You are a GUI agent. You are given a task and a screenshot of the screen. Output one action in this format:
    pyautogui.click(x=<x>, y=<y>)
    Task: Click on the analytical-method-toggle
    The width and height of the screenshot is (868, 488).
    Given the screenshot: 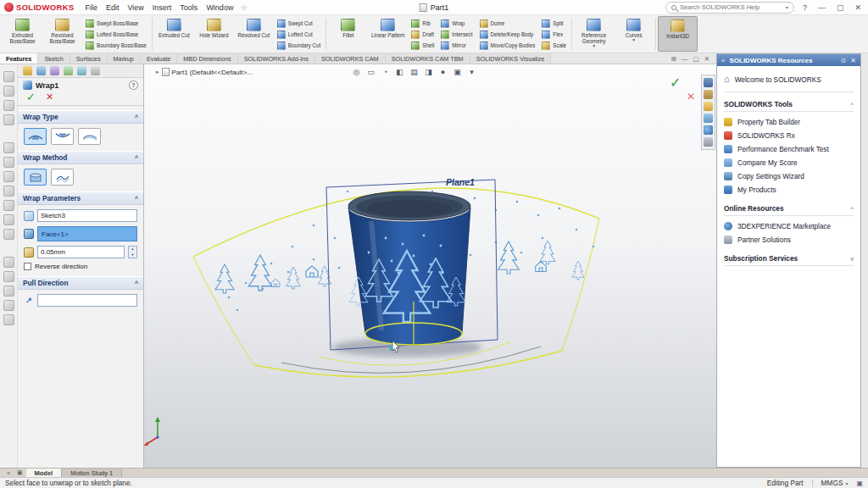 What is the action you would take?
    pyautogui.click(x=36, y=177)
    